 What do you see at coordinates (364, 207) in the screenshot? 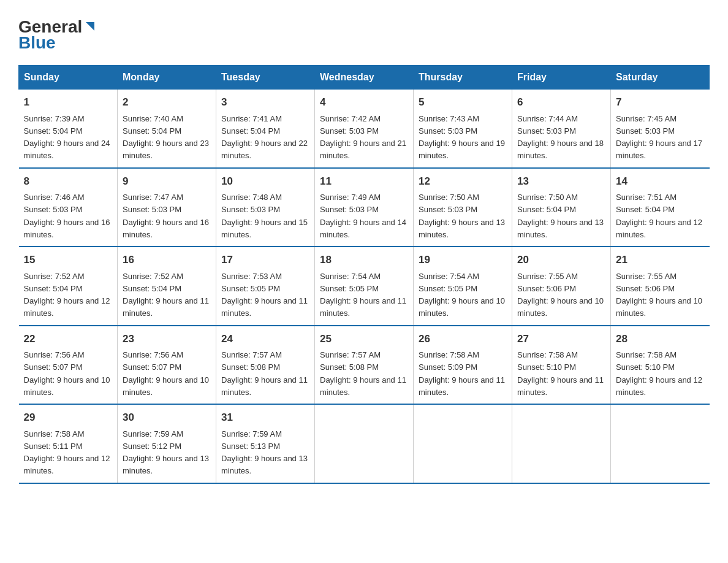
I see `calendar-cell: 11 Sunrise: 7:49 AMSunset: 5:03 PMDaylig…` at bounding box center [364, 207].